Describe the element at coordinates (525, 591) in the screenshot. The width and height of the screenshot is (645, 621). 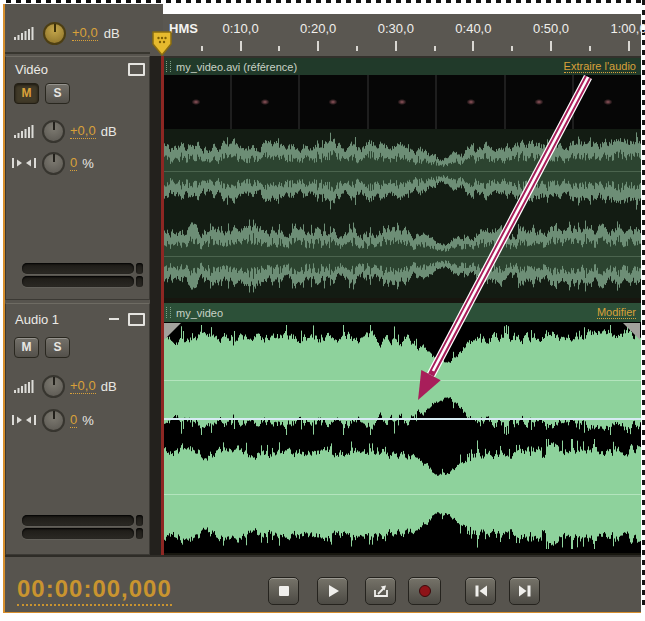
I see `next-icon` at that location.